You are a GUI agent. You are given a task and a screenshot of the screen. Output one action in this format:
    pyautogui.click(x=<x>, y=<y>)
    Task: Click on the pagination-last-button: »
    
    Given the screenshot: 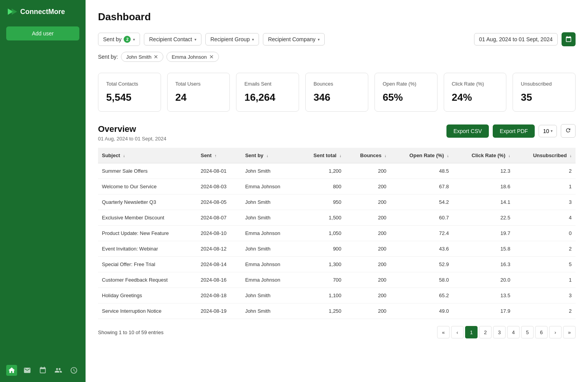 What is the action you would take?
    pyautogui.click(x=569, y=332)
    